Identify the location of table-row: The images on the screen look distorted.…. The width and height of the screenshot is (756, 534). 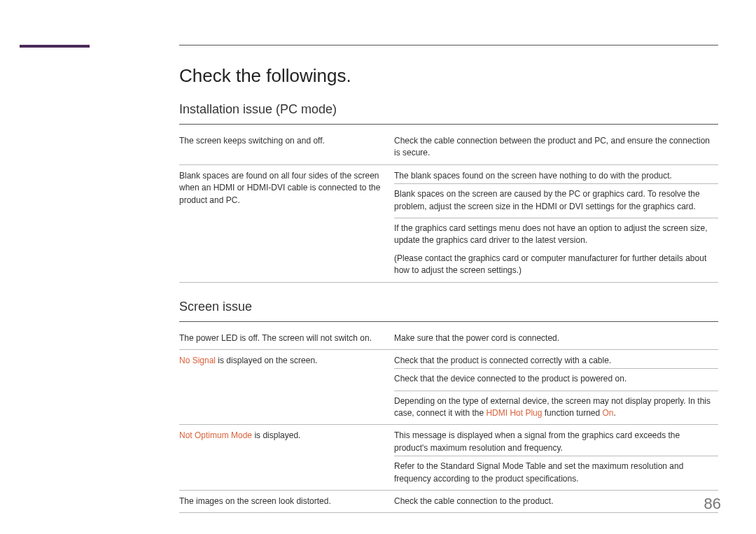
(449, 502).